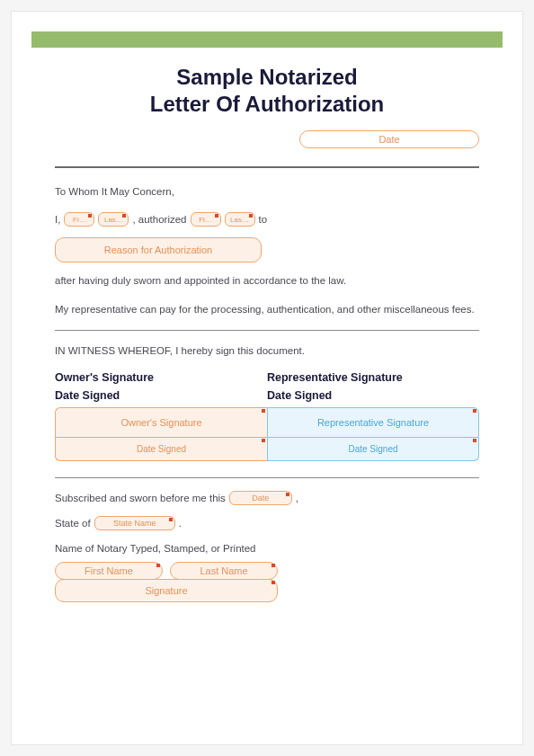 Image resolution: width=534 pixels, height=756 pixels. Describe the element at coordinates (158, 250) in the screenshot. I see `reason-field: Reason for Authorization` at that location.